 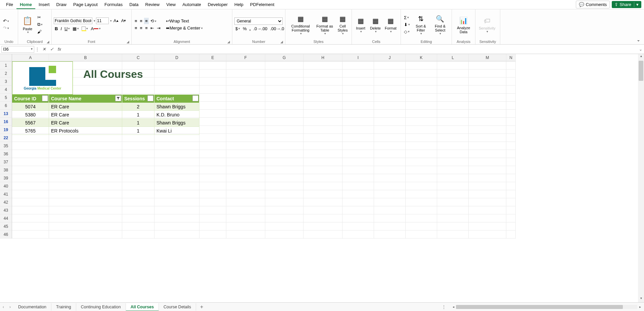 I want to click on column-header-K: K, so click(x=421, y=58).